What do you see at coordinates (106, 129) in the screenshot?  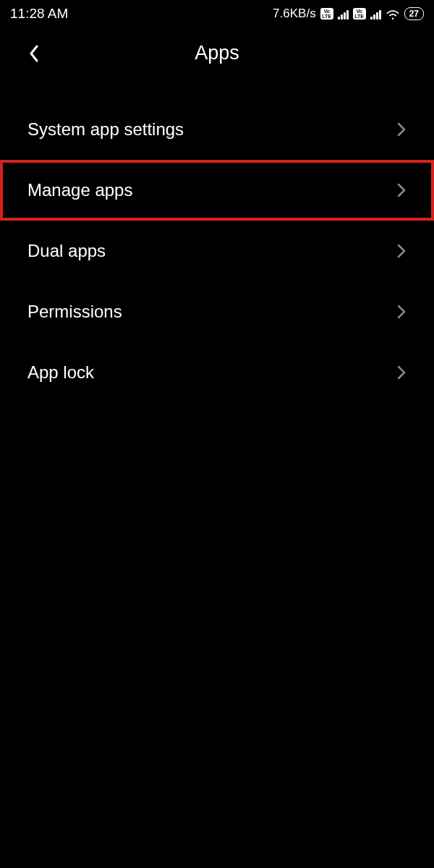 I see `menu-item-label: System app settings` at bounding box center [106, 129].